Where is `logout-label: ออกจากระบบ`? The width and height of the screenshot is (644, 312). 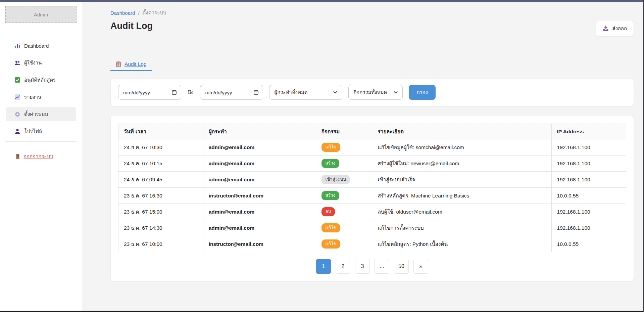 logout-label: ออกจากระบบ is located at coordinates (38, 157).